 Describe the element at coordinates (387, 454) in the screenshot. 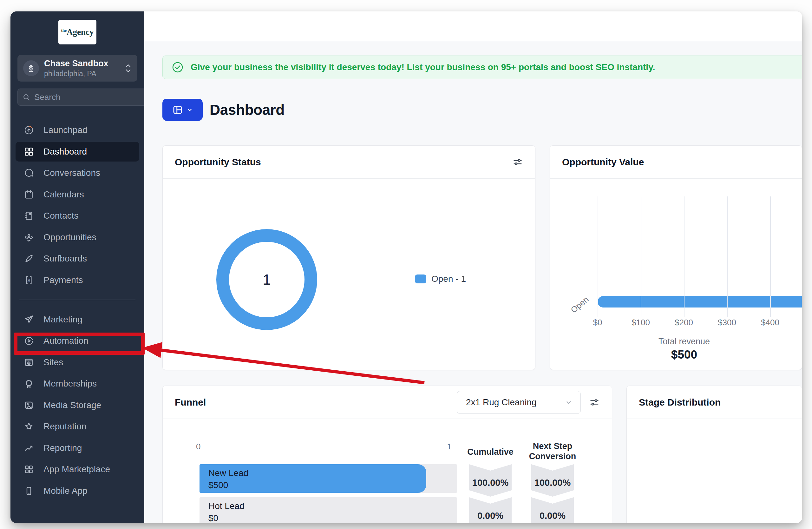

I see `funnel-card: Funnel 2x1 Rug Cleaning` at that location.